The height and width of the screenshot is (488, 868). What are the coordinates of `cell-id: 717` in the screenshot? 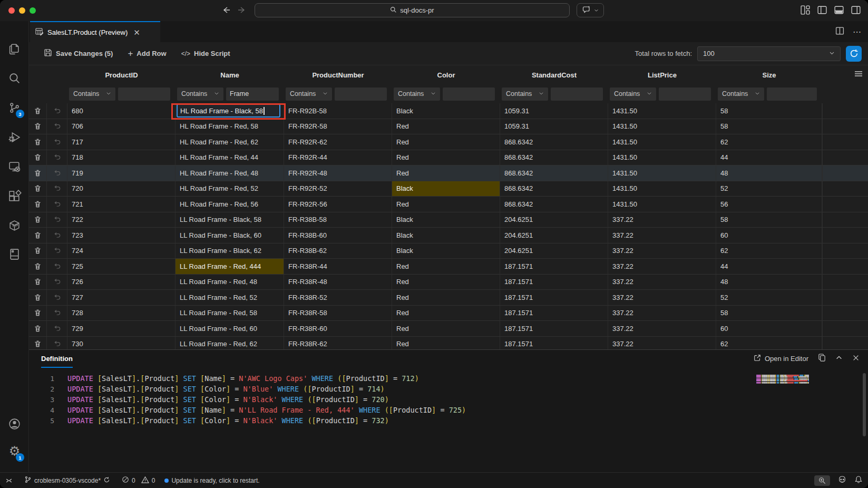 It's located at (121, 142).